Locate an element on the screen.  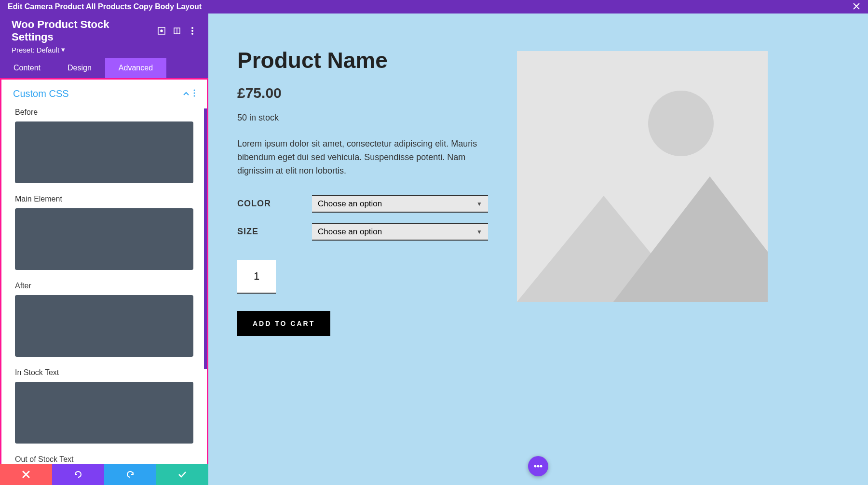
product-title: Product Name is located at coordinates (363, 60).